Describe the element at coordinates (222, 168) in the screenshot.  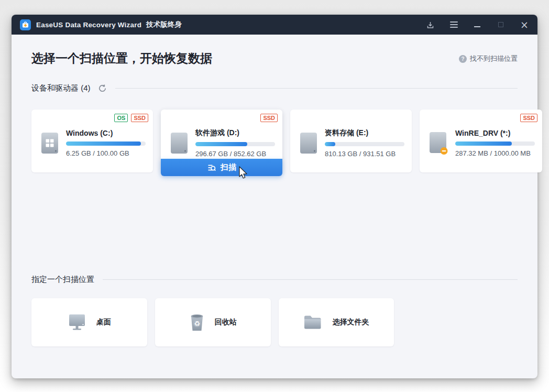
I see `scan-button: 扫描` at that location.